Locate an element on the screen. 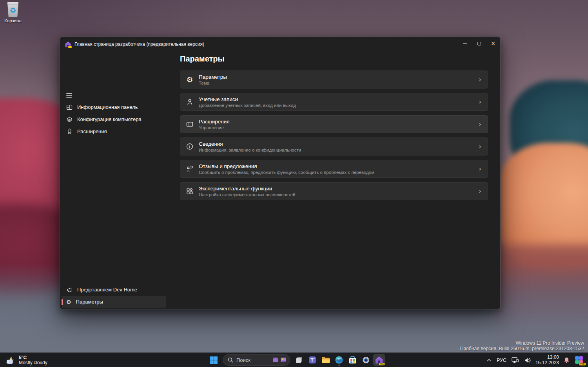  nav-menu-button is located at coordinates (69, 95).